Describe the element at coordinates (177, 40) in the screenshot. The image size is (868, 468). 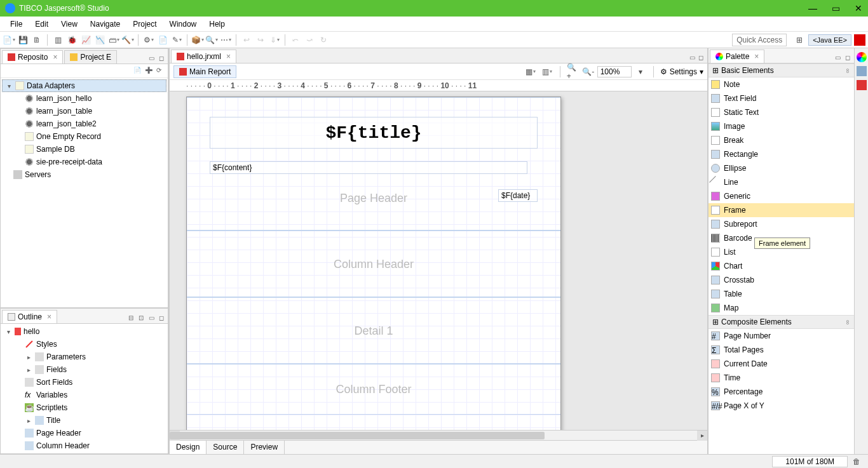
I see `pencil-button: ✎` at that location.